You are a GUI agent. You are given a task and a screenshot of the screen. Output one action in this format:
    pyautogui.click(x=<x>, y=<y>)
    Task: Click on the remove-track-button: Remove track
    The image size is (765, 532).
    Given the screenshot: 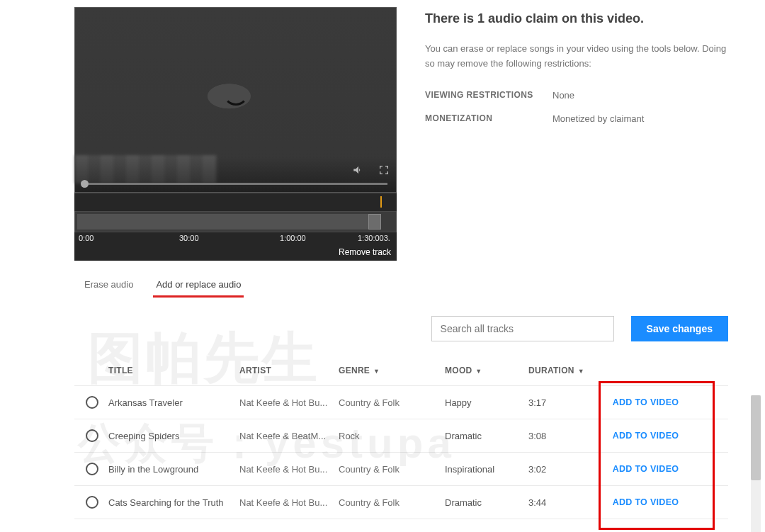 What is the action you would take?
    pyautogui.click(x=235, y=253)
    